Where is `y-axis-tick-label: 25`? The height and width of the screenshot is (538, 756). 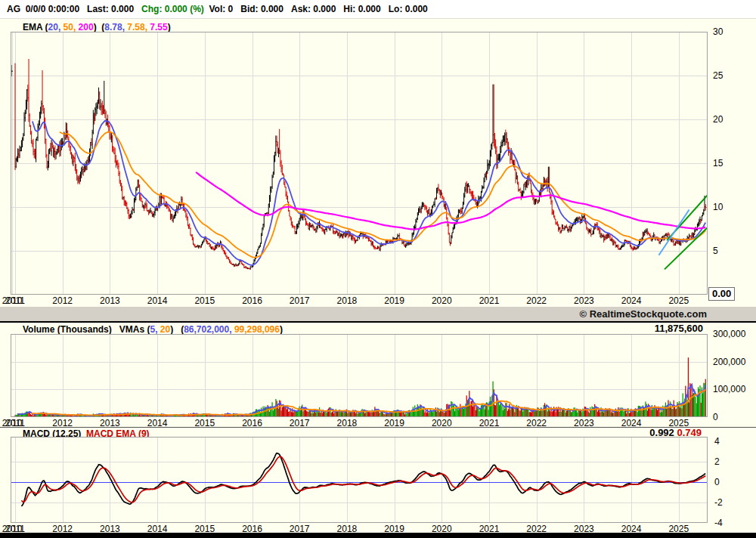
y-axis-tick-label: 25 is located at coordinates (718, 76).